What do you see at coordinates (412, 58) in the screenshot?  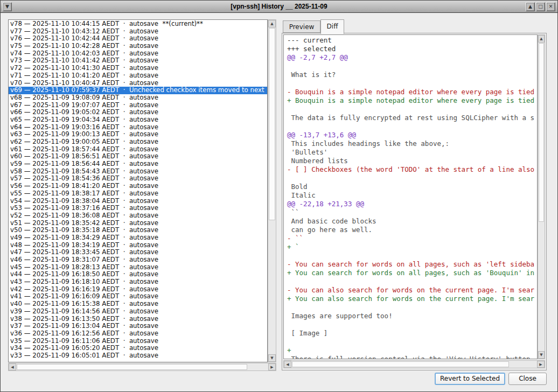 I see `diff-line: @@ -2,7 +2,7 @@` at bounding box center [412, 58].